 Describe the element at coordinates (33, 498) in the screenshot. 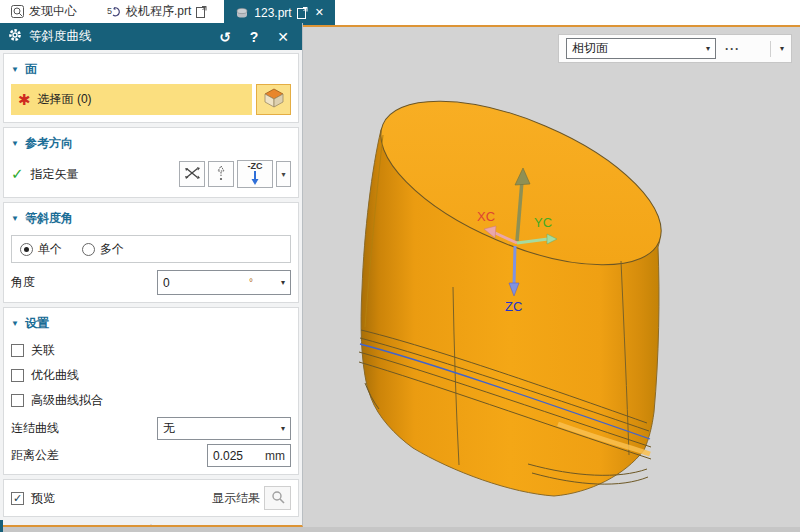

I see `checkbox-preview: ✓ 预览` at that location.